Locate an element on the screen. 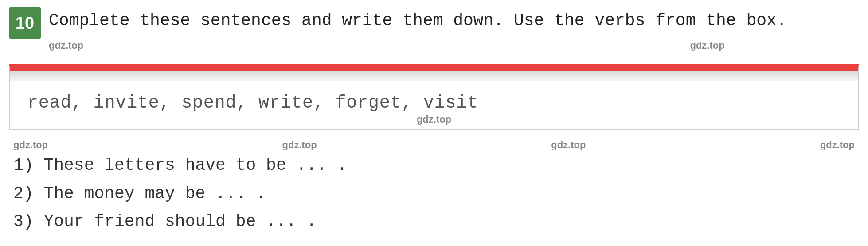  watermark-3: gdz.top is located at coordinates (31, 145).